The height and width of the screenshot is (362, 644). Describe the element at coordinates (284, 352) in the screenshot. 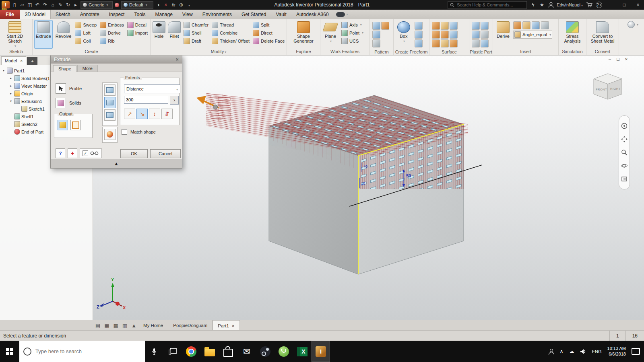

I see `utorrent-button` at that location.